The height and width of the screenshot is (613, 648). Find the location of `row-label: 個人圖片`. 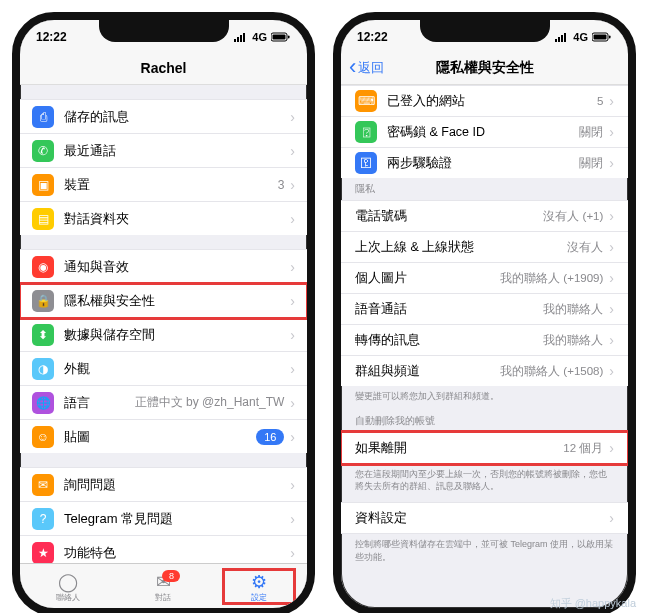

row-label: 個人圖片 is located at coordinates (428, 278).